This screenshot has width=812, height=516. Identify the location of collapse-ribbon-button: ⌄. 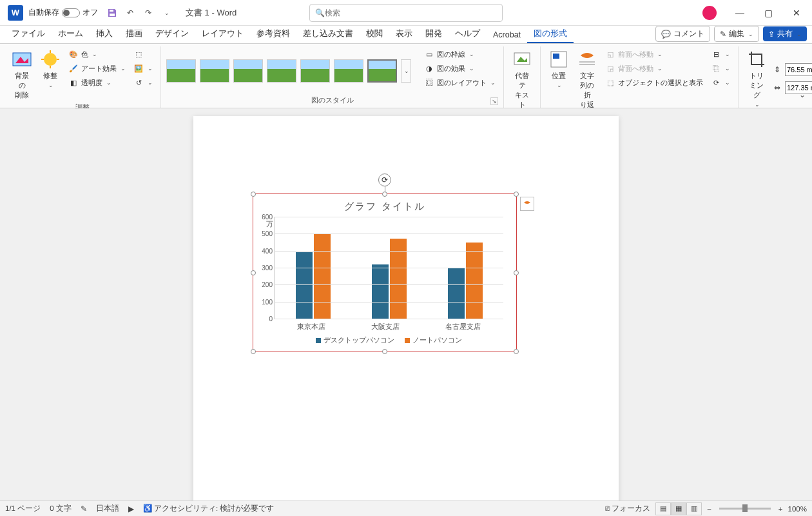
(802, 95).